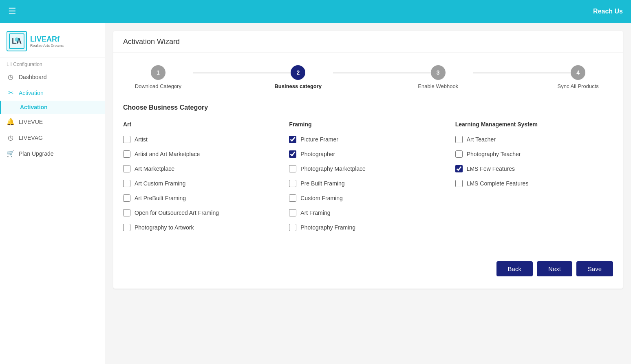 Image resolution: width=631 pixels, height=364 pixels. Describe the element at coordinates (534, 125) in the screenshot. I see `lms-column-title: Learning Management System` at that location.